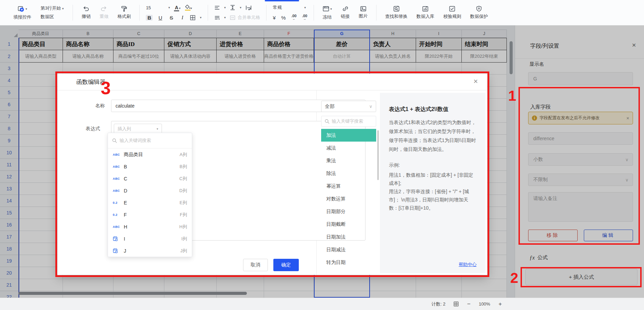 This screenshot has width=644, height=310. I want to click on underline-button: U, so click(160, 18).